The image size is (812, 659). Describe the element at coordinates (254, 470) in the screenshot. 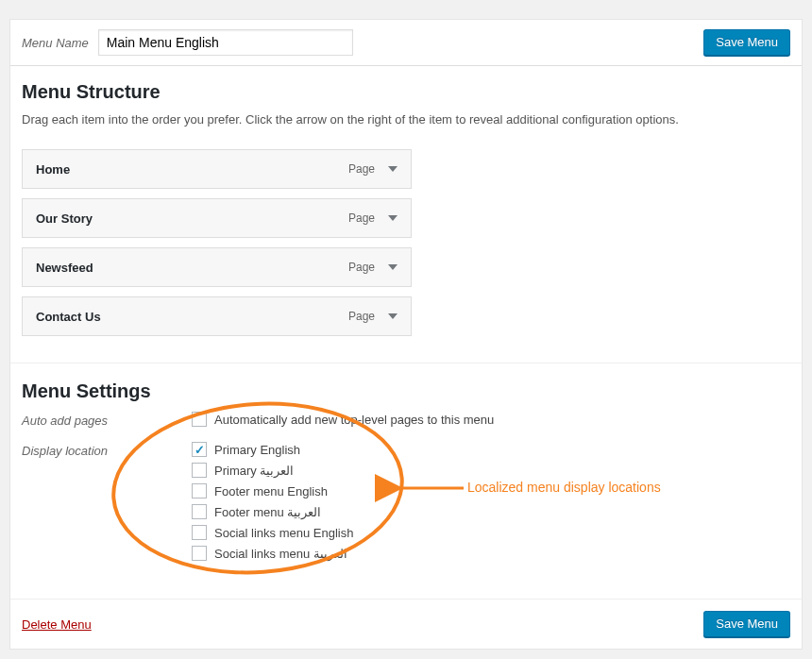

I see `location-label: Primary العربية` at that location.